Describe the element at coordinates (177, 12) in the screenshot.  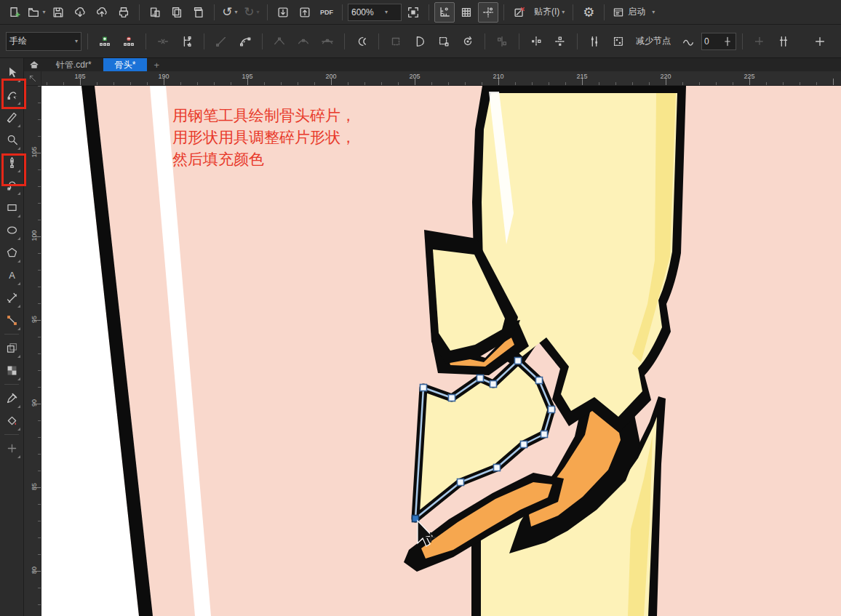
I see `copy-button` at that location.